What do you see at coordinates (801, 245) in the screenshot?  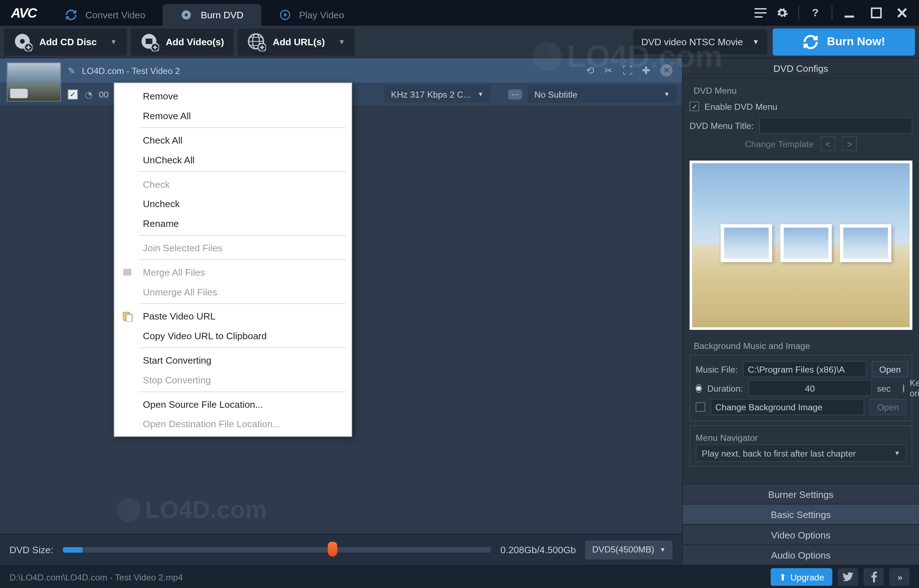 I see `dvd-menu-preview` at bounding box center [801, 245].